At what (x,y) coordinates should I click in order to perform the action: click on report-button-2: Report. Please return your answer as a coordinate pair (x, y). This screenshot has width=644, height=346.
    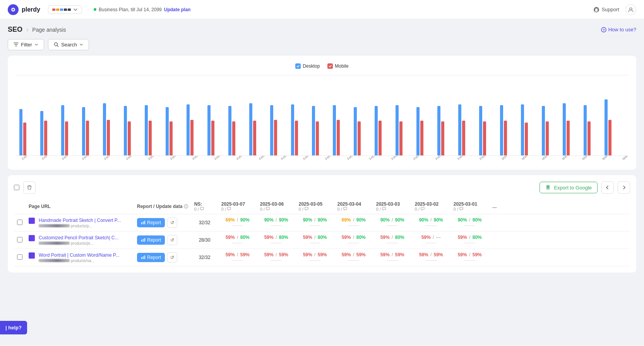
    Looking at the image, I should click on (151, 257).